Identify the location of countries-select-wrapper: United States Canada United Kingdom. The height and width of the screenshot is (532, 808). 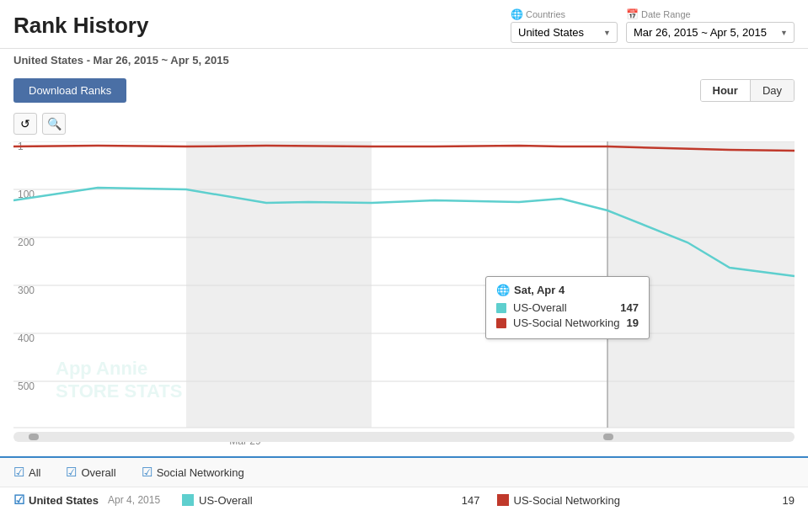
(565, 32).